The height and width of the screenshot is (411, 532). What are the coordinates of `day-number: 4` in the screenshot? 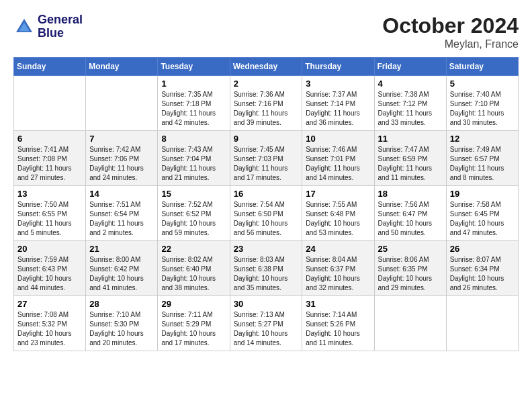 It's located at (410, 83).